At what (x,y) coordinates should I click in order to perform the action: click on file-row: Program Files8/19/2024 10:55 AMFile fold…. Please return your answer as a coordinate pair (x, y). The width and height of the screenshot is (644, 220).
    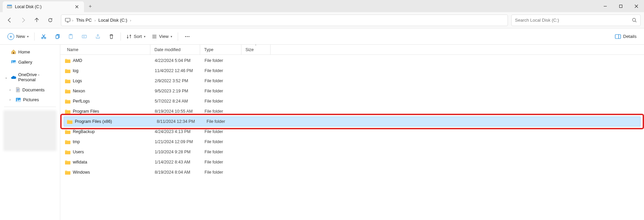
    Looking at the image, I should click on (352, 111).